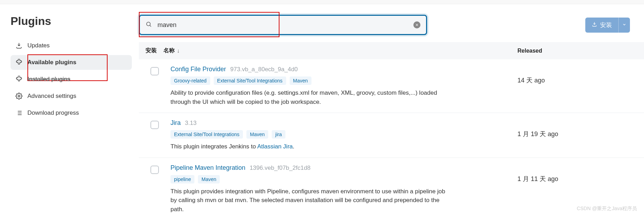 This screenshot has height=214, width=644. What do you see at coordinates (278, 134) in the screenshot?
I see `plugin-tag: jira` at bounding box center [278, 134].